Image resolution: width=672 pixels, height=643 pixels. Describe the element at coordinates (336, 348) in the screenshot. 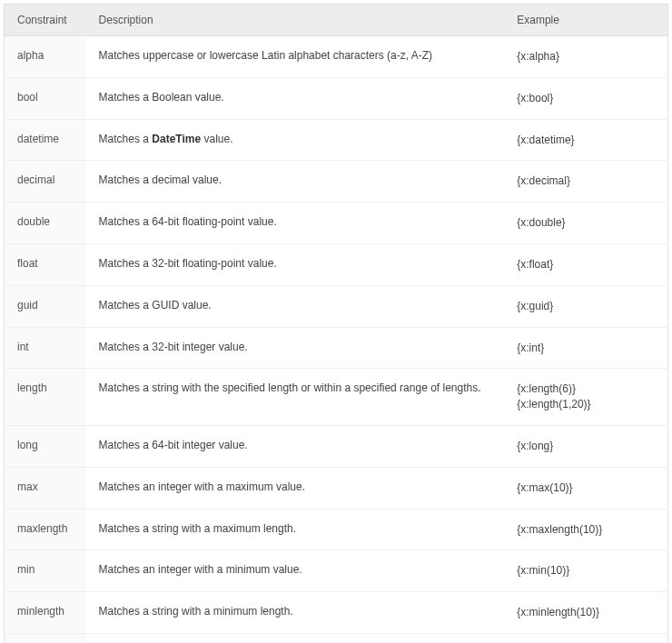

I see `table-row: intMatches a 32-bit integer value.{x:int…` at that location.